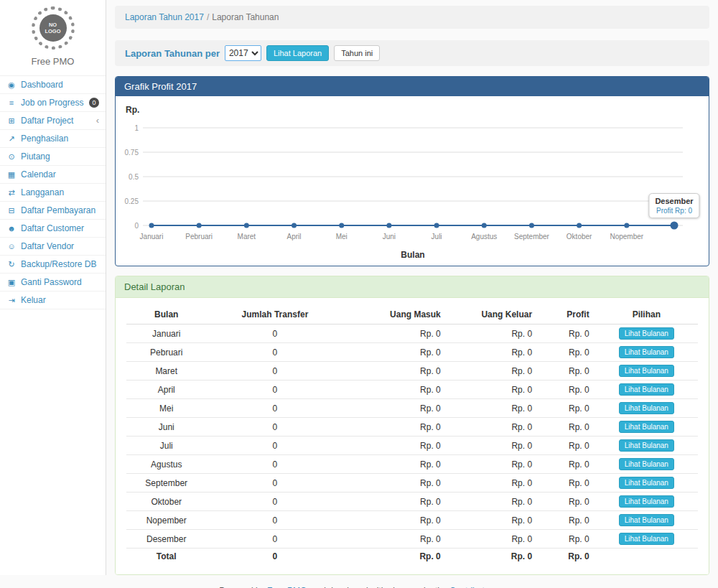 The height and width of the screenshot is (588, 718). What do you see at coordinates (60, 300) in the screenshot?
I see `sidebar-item-label: Keluar` at bounding box center [60, 300].